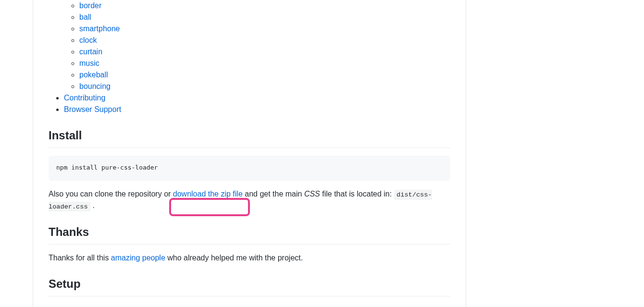  I want to click on list-item: Browser Support, so click(257, 110).